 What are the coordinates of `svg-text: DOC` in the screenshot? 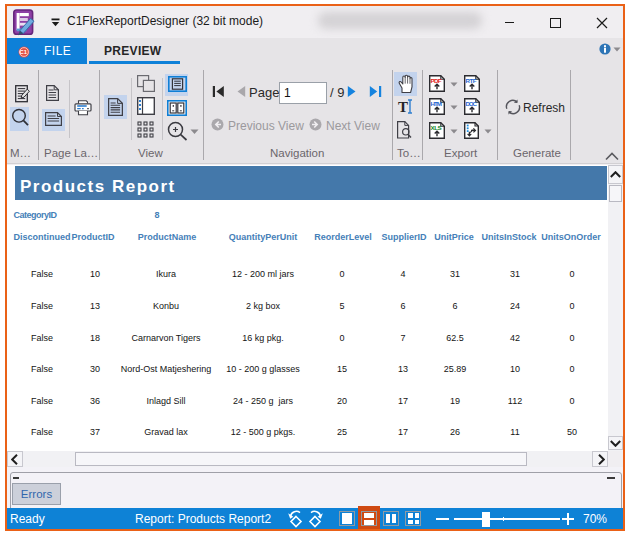 It's located at (471, 104).